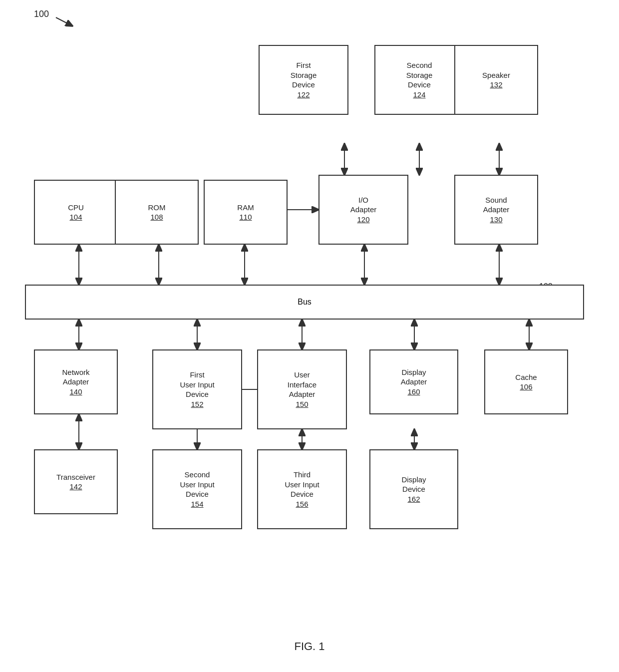 The width and height of the screenshot is (619, 672). I want to click on second-storage-node: SecondStorageDevice 124, so click(419, 80).